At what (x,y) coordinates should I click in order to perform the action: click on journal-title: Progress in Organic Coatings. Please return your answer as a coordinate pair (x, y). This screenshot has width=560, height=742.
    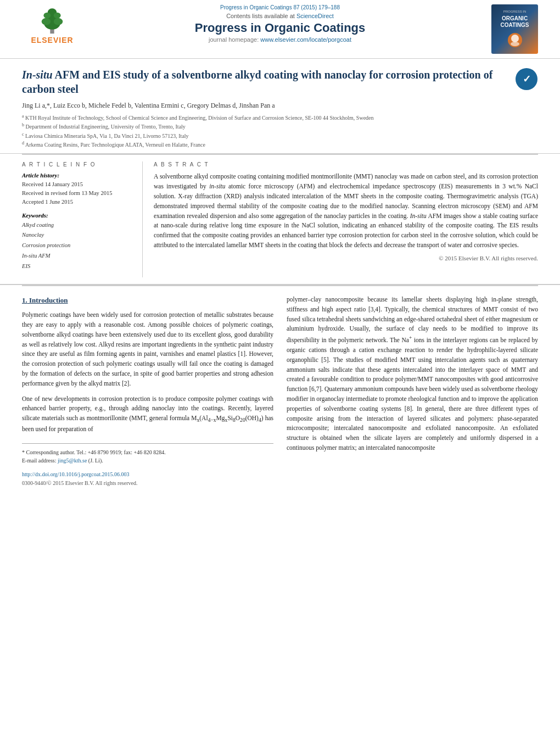
    Looking at the image, I should click on (280, 28).